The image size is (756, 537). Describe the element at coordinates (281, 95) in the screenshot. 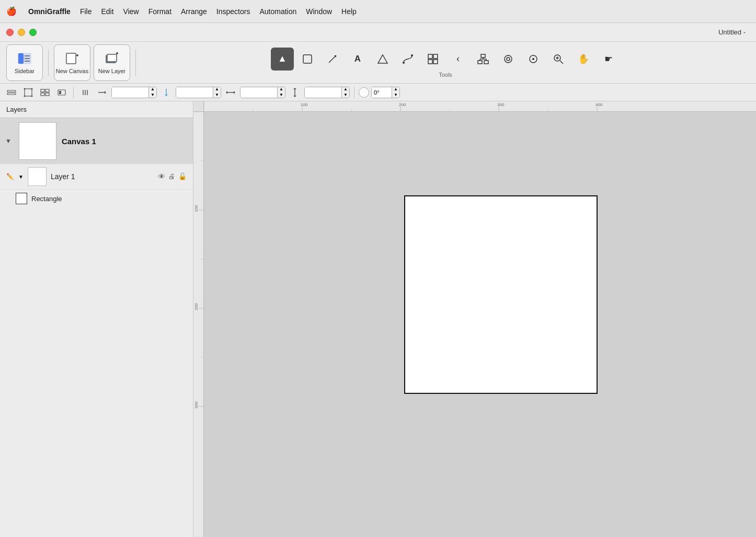

I see `geo-w-down: ▼` at that location.